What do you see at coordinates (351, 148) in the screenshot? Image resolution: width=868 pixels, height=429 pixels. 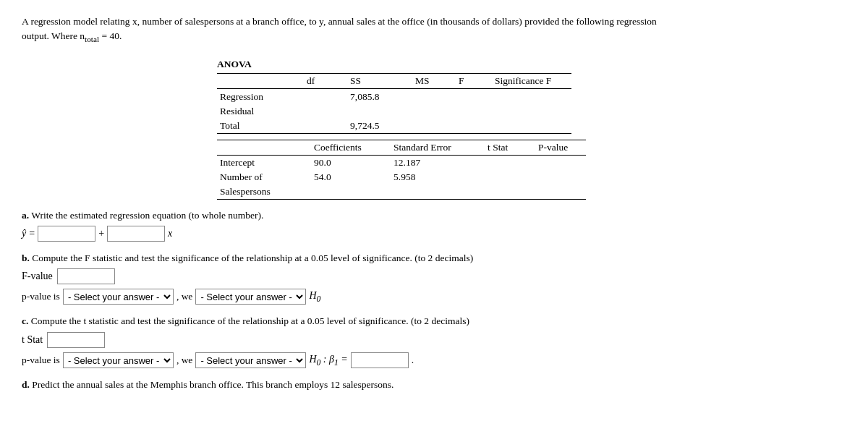 I see `coeff-col-coefficients: Coefficients` at bounding box center [351, 148].